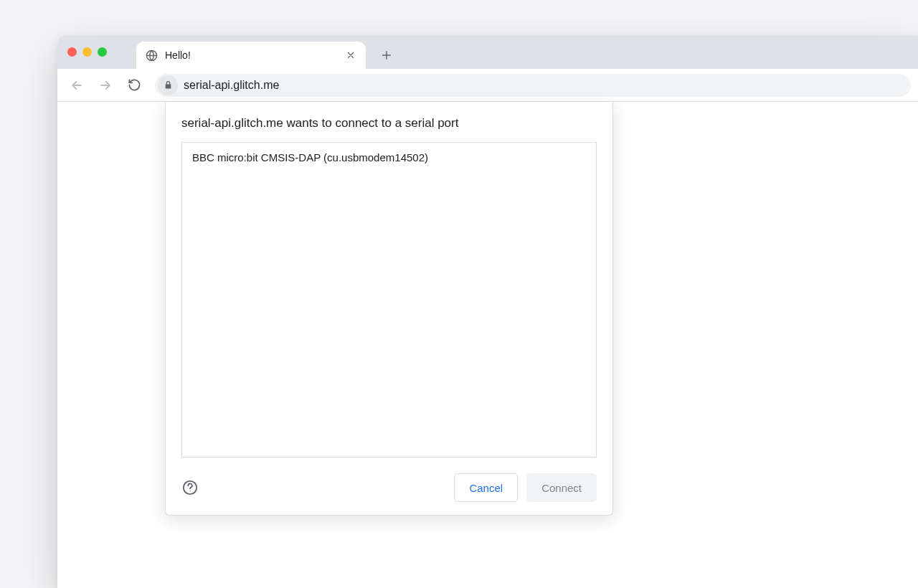  I want to click on connect-button: Connect, so click(562, 488).